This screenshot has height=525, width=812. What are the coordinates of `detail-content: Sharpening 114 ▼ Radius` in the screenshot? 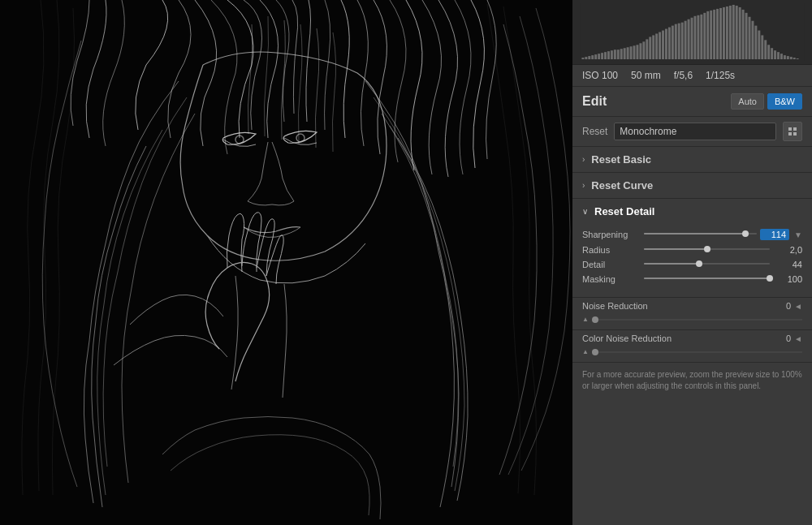 It's located at (692, 260).